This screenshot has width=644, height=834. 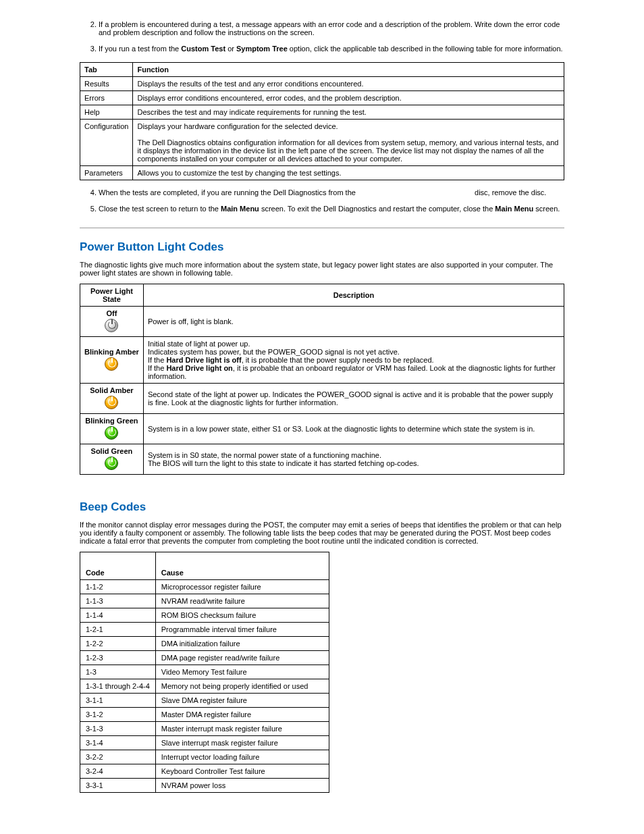 What do you see at coordinates (322, 247) in the screenshot?
I see `heading-power-codes: Power Button Light Codes` at bounding box center [322, 247].